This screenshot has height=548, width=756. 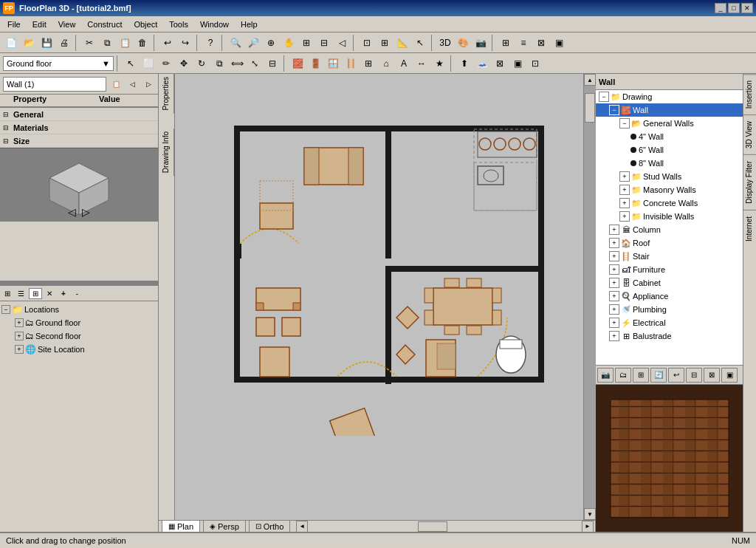 I want to click on plumbing-expand: +, so click(x=614, y=309).